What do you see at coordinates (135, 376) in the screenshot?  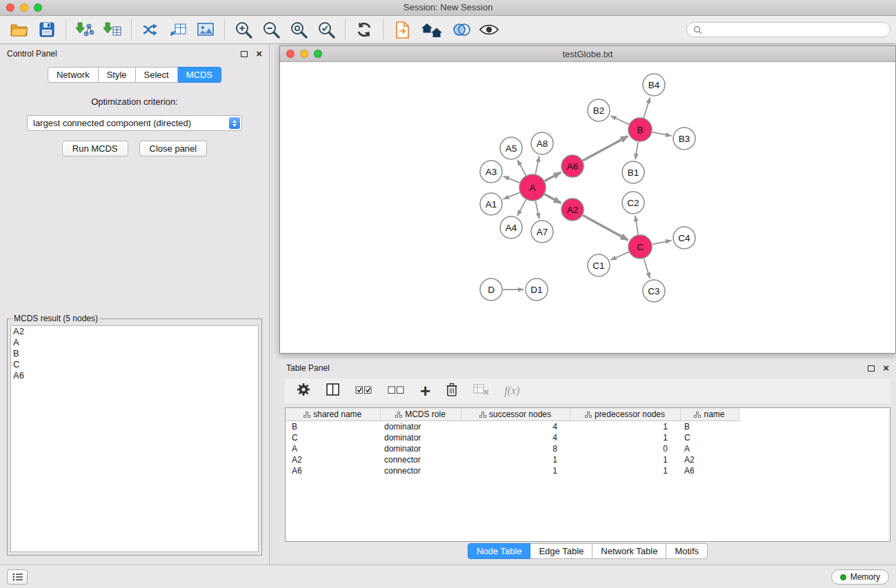 I see `result-item: A6` at bounding box center [135, 376].